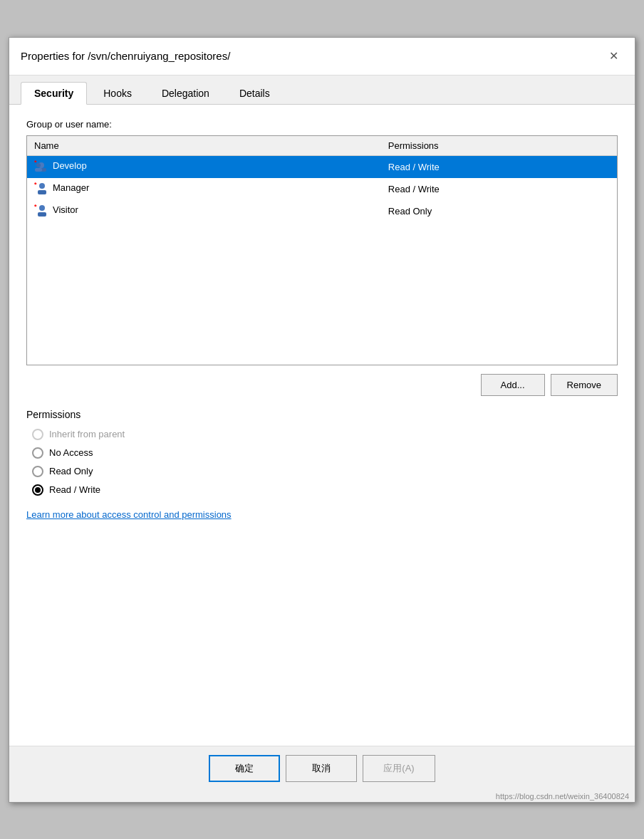  What do you see at coordinates (38, 471) in the screenshot?
I see `radio-circle-read-only` at bounding box center [38, 471].